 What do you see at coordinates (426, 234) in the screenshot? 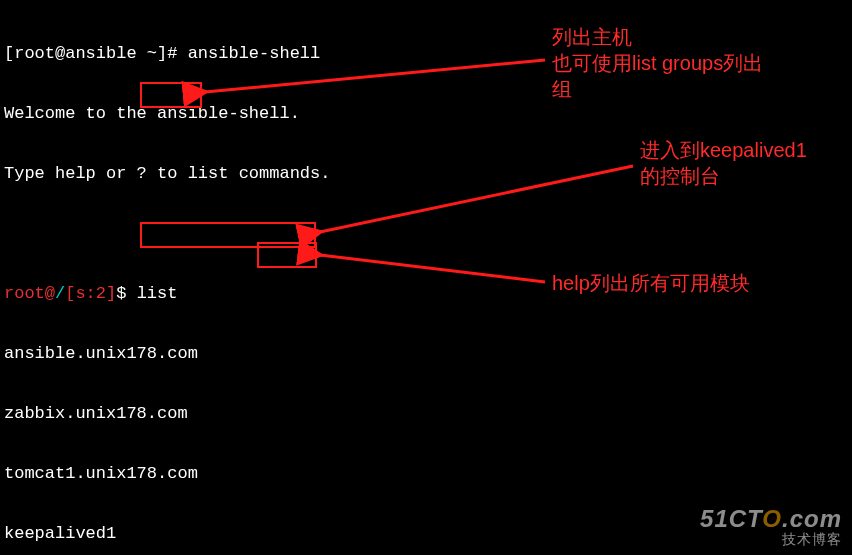
I see `line-blank` at bounding box center [426, 234].